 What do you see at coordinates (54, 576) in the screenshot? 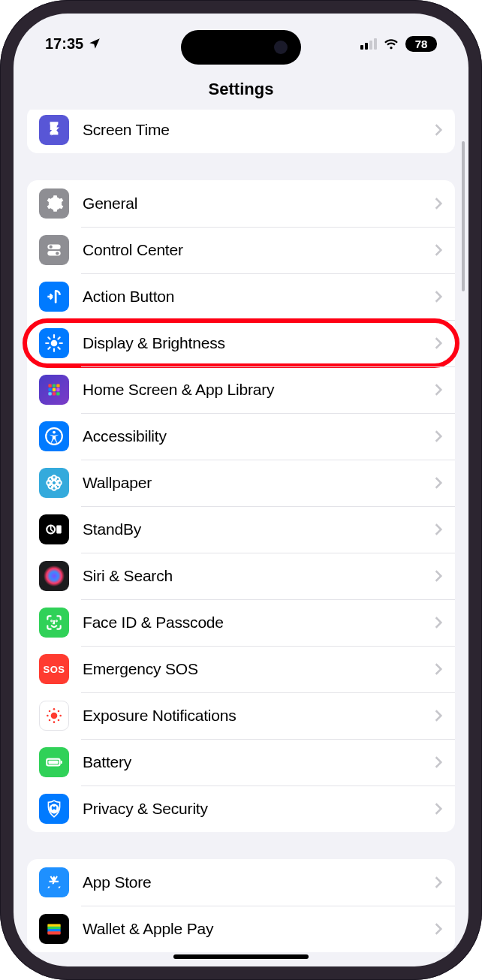
I see `siri-icon` at bounding box center [54, 576].